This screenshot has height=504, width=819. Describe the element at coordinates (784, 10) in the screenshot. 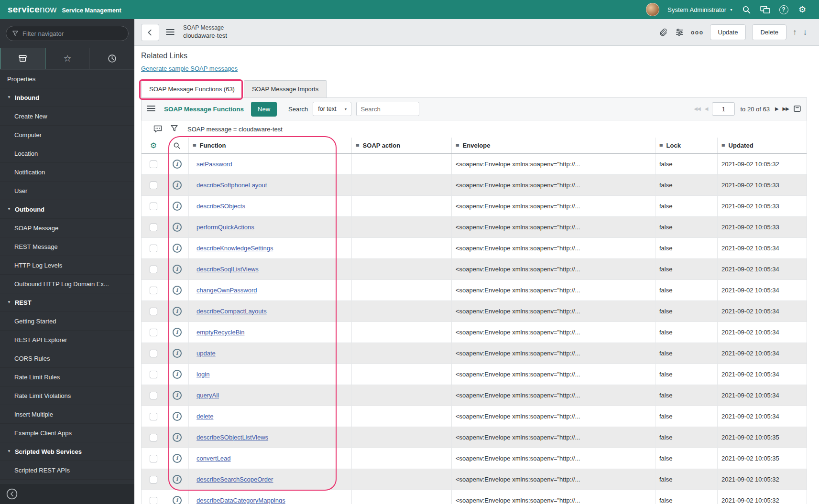

I see `help-icon: ?` at that location.